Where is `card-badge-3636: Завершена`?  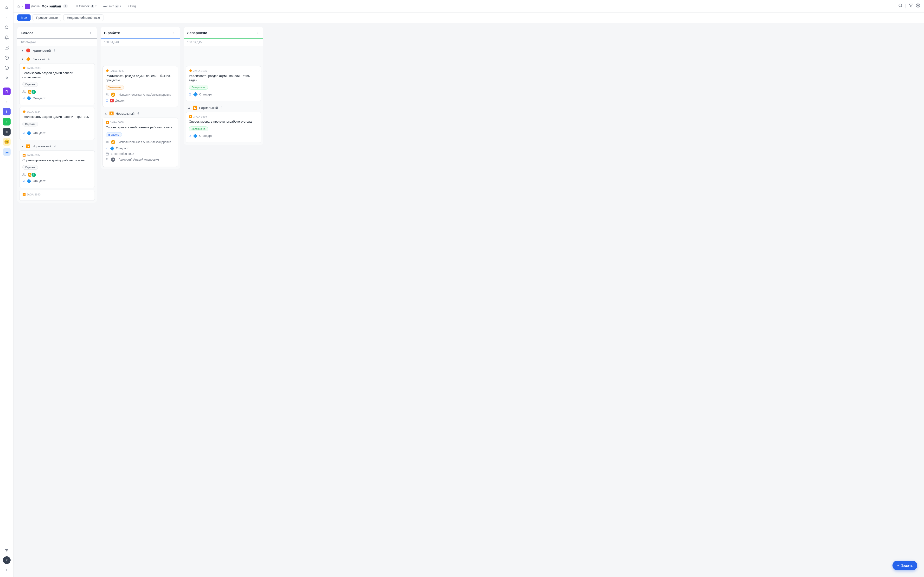 card-badge-3636: Завершена is located at coordinates (199, 87).